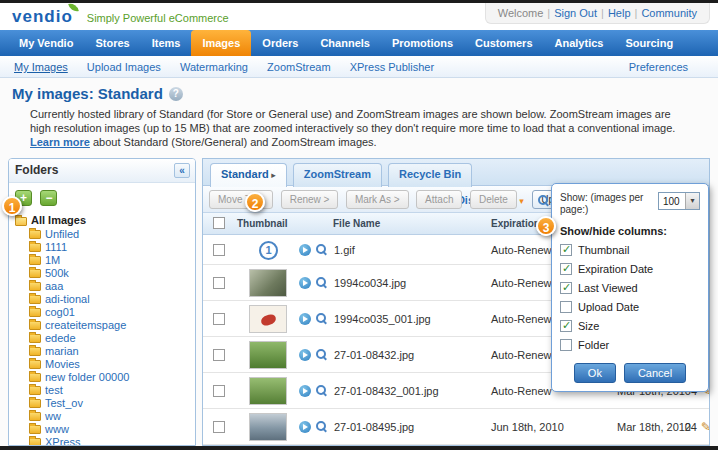  I want to click on collapse-sidebar-button: «, so click(182, 170).